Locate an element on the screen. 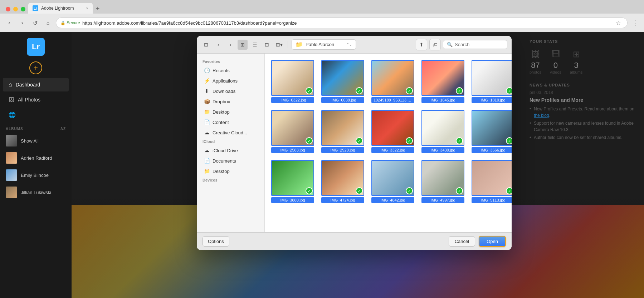 This screenshot has width=644, height=298. nav-back-button: ‹ is located at coordinates (218, 45).